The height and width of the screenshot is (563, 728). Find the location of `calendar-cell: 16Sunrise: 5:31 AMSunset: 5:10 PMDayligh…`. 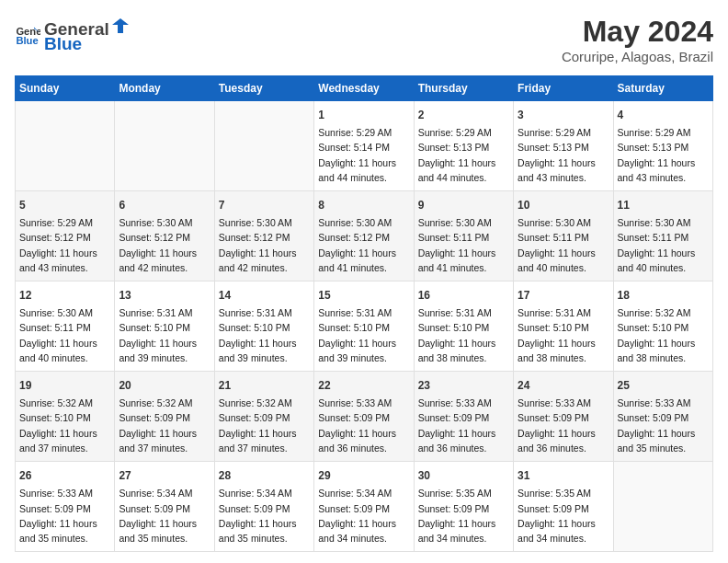

calendar-cell: 16Sunrise: 5:31 AMSunset: 5:10 PMDayligh… is located at coordinates (463, 327).